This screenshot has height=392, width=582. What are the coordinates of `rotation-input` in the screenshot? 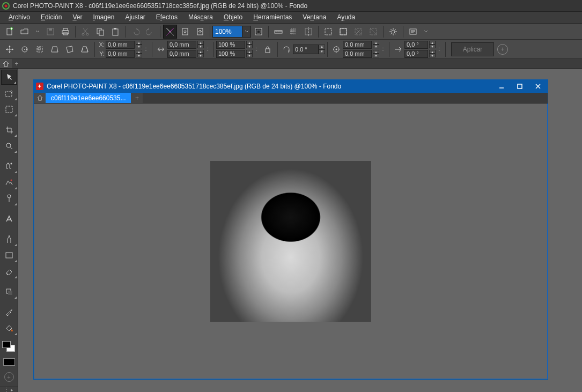 It's located at (306, 49).